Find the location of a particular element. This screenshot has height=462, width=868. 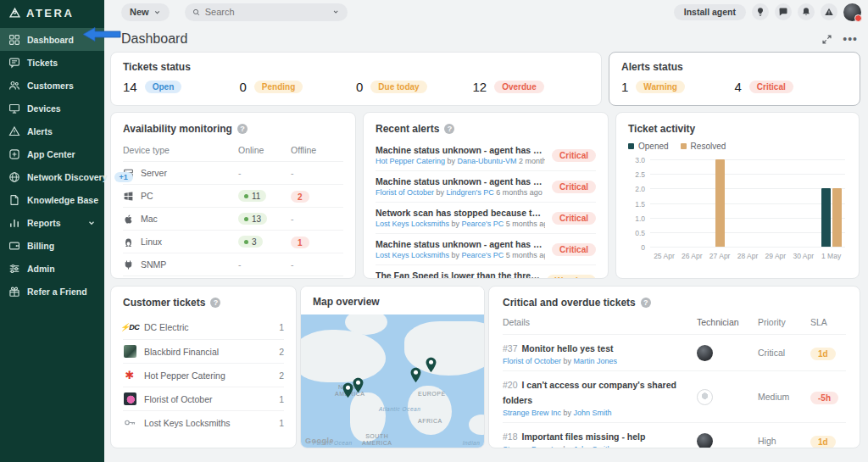

ticket-meta: Strange Brew Inc by John Smith is located at coordinates (600, 447).